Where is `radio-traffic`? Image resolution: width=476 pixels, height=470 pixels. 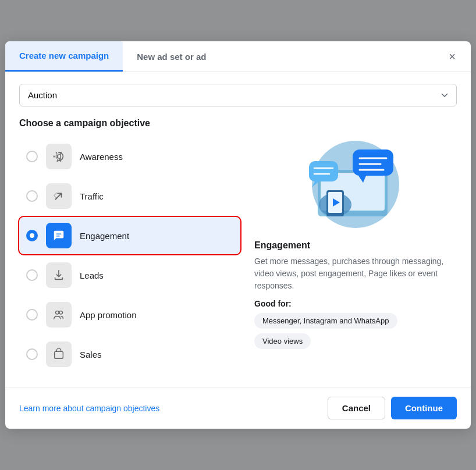
radio-traffic is located at coordinates (32, 196).